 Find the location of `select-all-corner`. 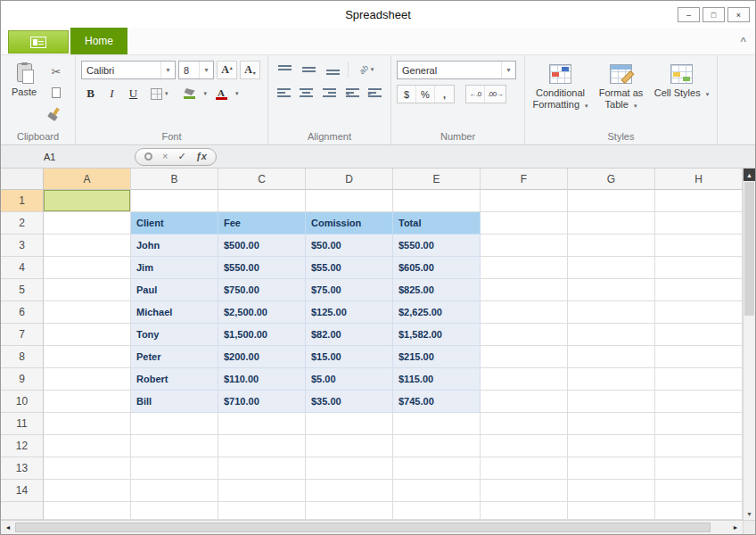

select-all-corner is located at coordinates (22, 179).